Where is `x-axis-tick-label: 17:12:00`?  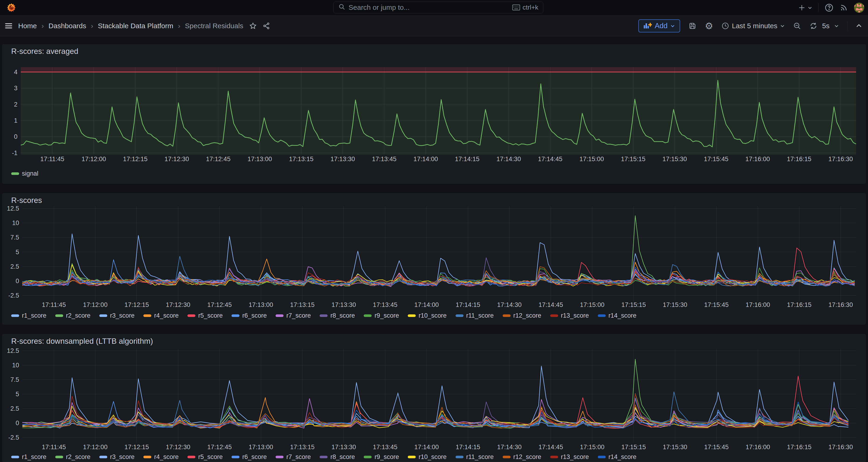
x-axis-tick-label: 17:12:00 is located at coordinates (95, 305).